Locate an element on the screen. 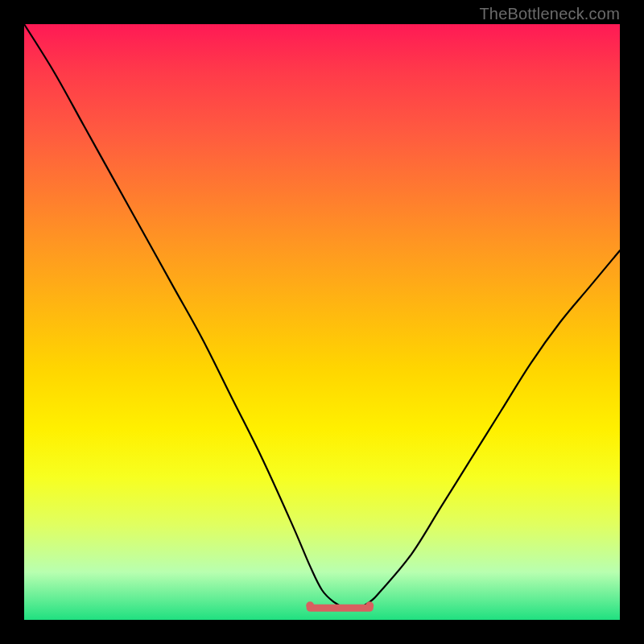 This screenshot has width=644, height=644. flat-trough-endpoint-right is located at coordinates (369, 605).